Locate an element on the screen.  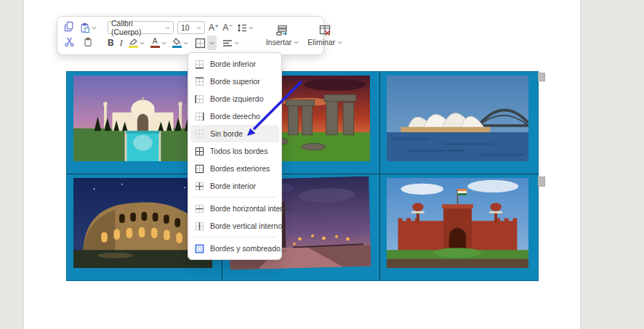
borders-split-button is located at coordinates (205, 43).